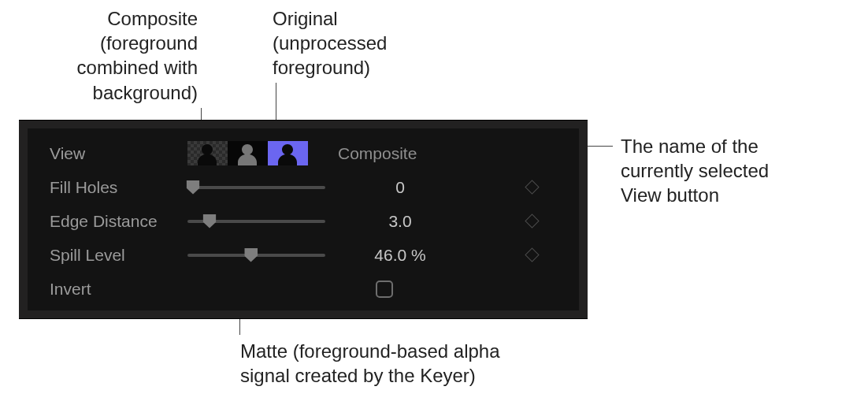 The height and width of the screenshot is (405, 868). What do you see at coordinates (121, 55) in the screenshot?
I see `callout-composite: Composite (foreground combined with back…` at bounding box center [121, 55].